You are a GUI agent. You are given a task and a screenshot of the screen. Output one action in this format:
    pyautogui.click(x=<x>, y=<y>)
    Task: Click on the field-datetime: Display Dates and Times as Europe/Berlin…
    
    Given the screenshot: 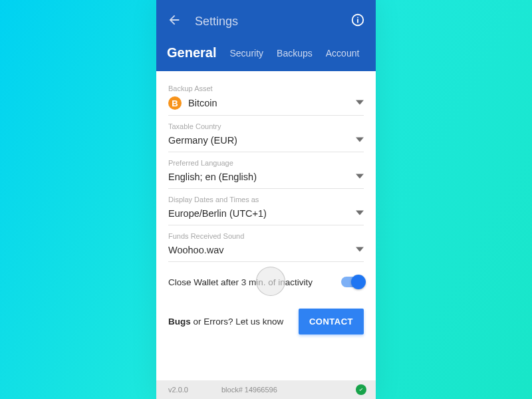 What is the action you would take?
    pyautogui.click(x=266, y=207)
    